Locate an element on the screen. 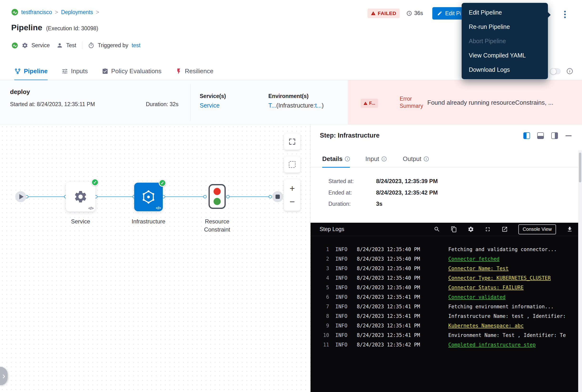 This screenshot has height=392, width=582. trigger-timer-icon is located at coordinates (91, 46).